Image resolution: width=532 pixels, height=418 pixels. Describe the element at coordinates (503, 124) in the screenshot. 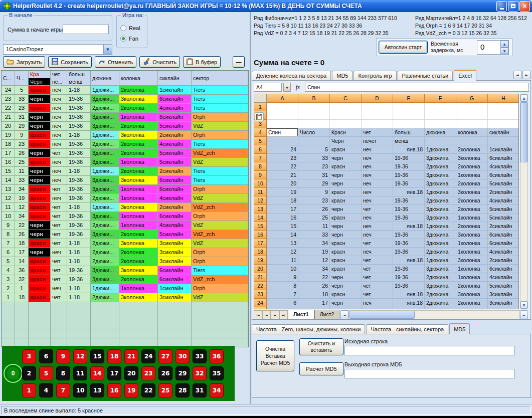

I see `cell-H3` at that location.